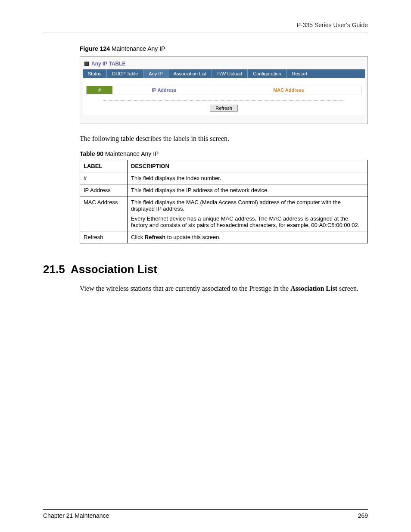 The width and height of the screenshot is (411, 532). Describe the element at coordinates (100, 90) in the screenshot. I see `col-index: #` at that location.